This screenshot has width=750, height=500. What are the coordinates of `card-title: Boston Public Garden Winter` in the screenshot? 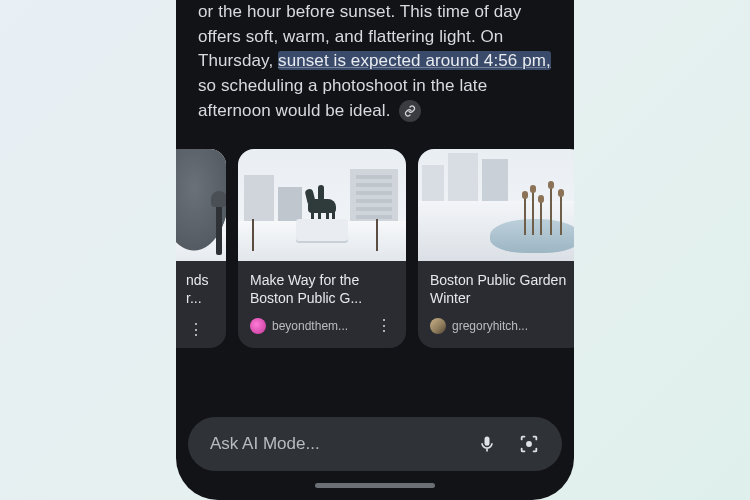 It's located at (502, 289).